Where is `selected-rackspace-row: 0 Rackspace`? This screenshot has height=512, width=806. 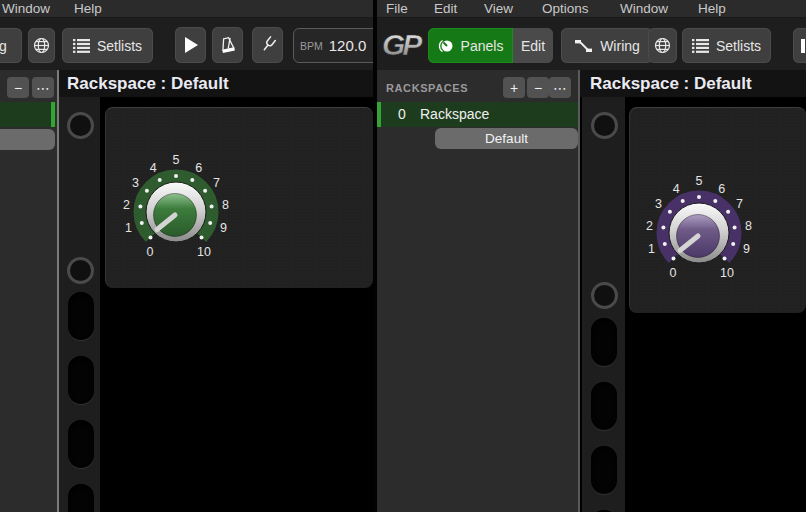
selected-rackspace-row: 0 Rackspace is located at coordinates (478, 114).